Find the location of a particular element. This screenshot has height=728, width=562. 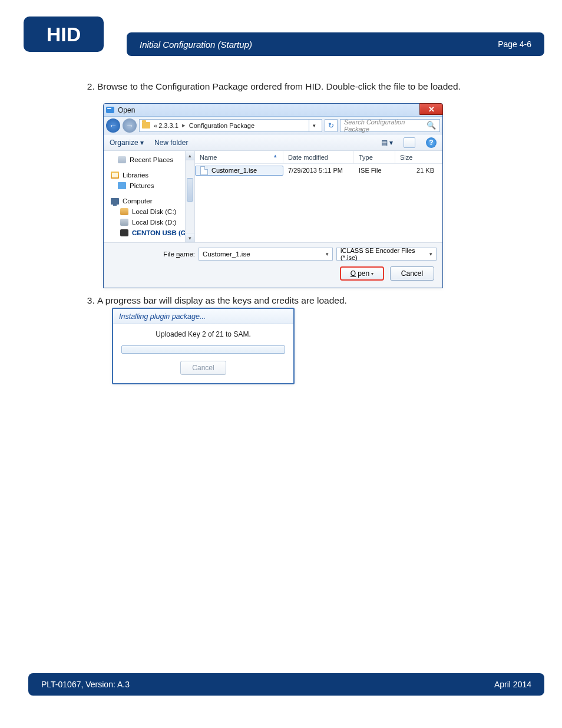

pictures-icon is located at coordinates (122, 186).